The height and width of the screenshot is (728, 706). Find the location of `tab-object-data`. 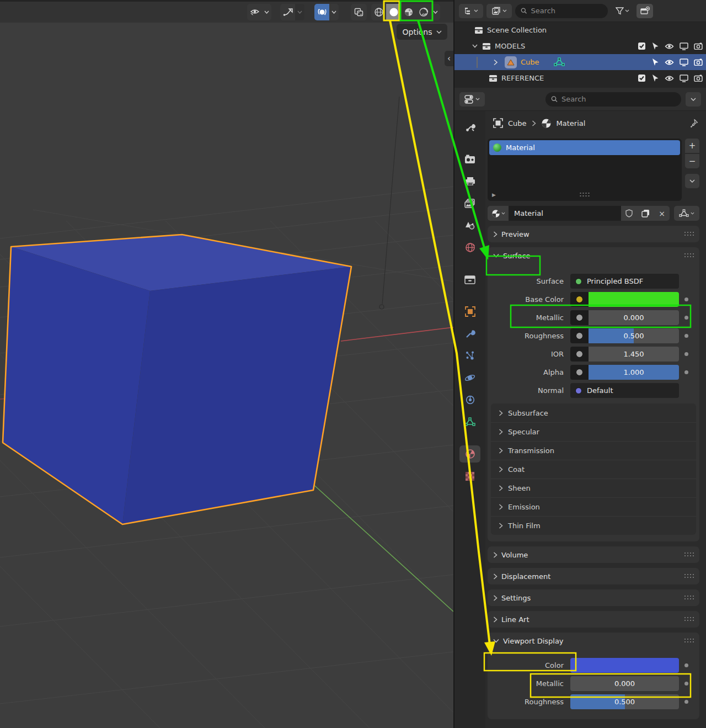

tab-object-data is located at coordinates (470, 422).